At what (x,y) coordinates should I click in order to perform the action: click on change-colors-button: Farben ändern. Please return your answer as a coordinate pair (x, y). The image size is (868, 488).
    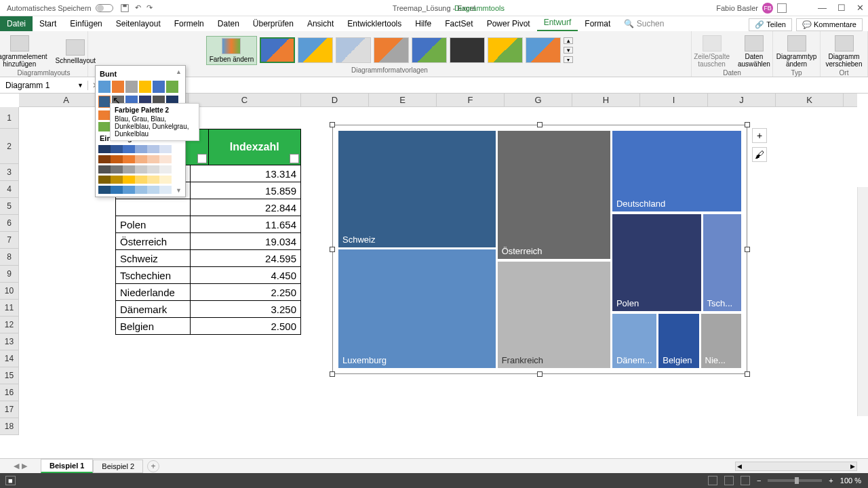
    Looking at the image, I should click on (232, 50).